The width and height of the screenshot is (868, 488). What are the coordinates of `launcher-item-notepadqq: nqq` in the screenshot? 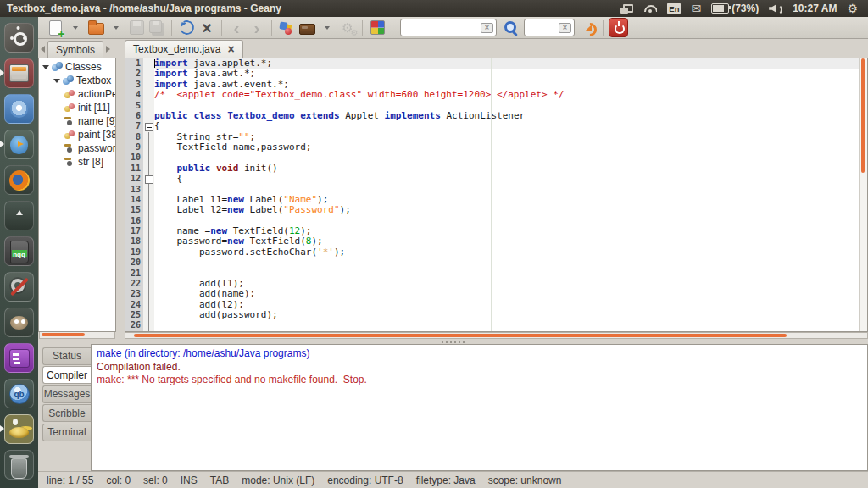 It's located at (19, 254).